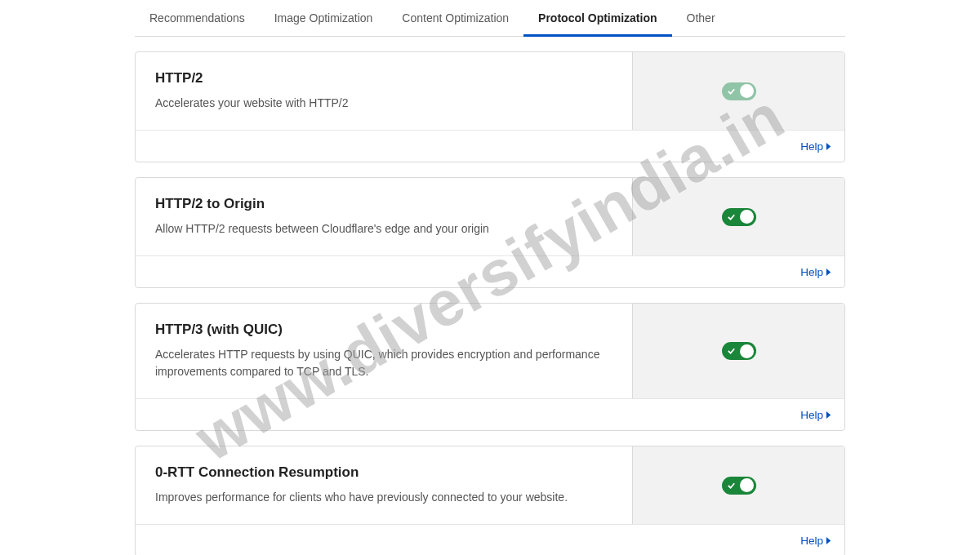 This screenshot has height=555, width=980. I want to click on card-body: HTTP/3 (with QUIC) Accelerates HTTP requ…, so click(490, 351).